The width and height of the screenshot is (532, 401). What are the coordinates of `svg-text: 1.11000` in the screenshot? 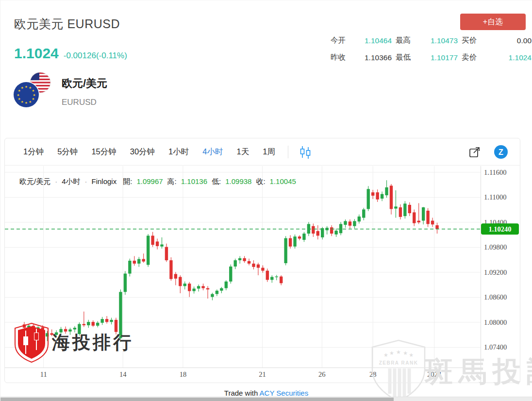 It's located at (495, 197).